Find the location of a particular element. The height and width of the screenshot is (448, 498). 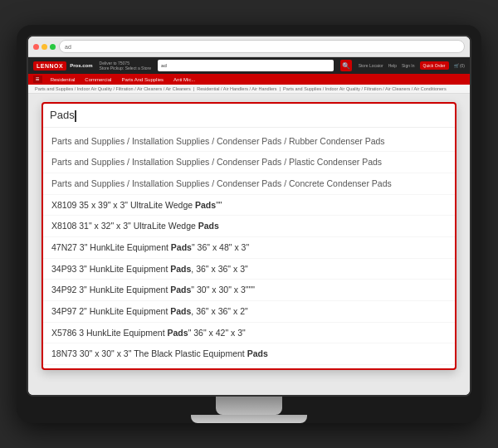

result-item: X8109 35 x 39" x 3" UltraLite Wedge Pads… is located at coordinates (249, 206).